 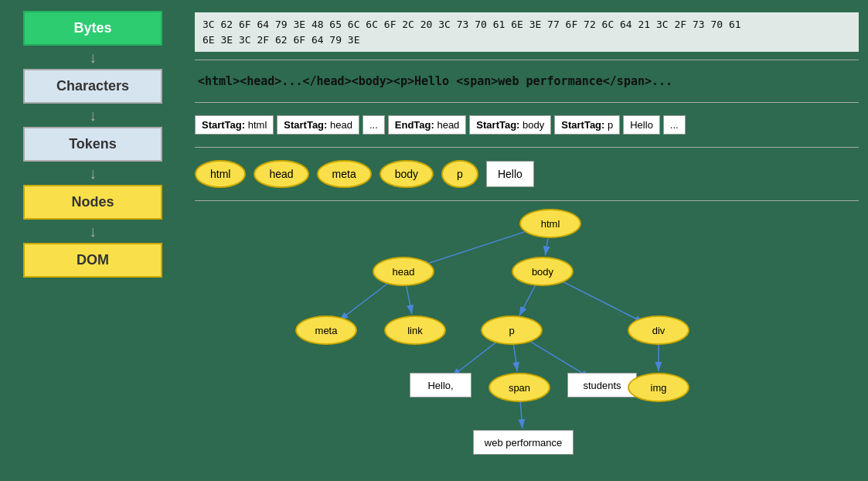 What do you see at coordinates (527, 125) in the screenshot?
I see `tokens-section: StartTag: html StartTag: head ... EndTag…` at bounding box center [527, 125].